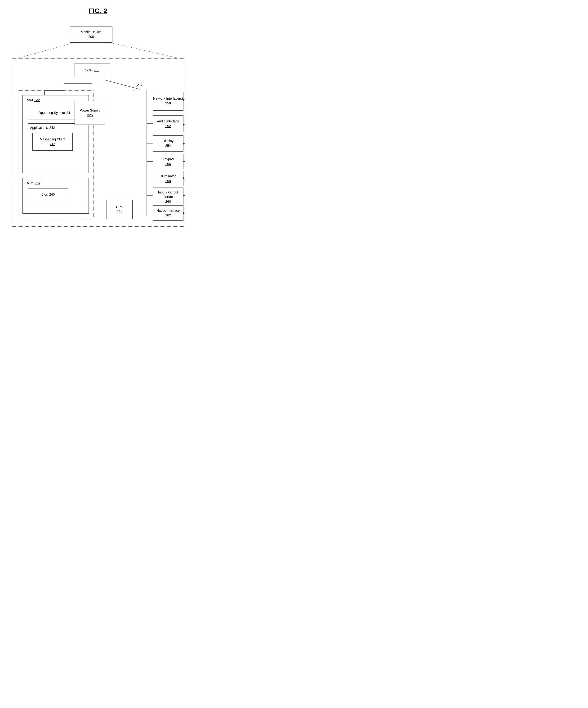 The height and width of the screenshot is (708, 588). What do you see at coordinates (168, 195) in the screenshot?
I see `io-label: Input / Output Interface` at bounding box center [168, 195].